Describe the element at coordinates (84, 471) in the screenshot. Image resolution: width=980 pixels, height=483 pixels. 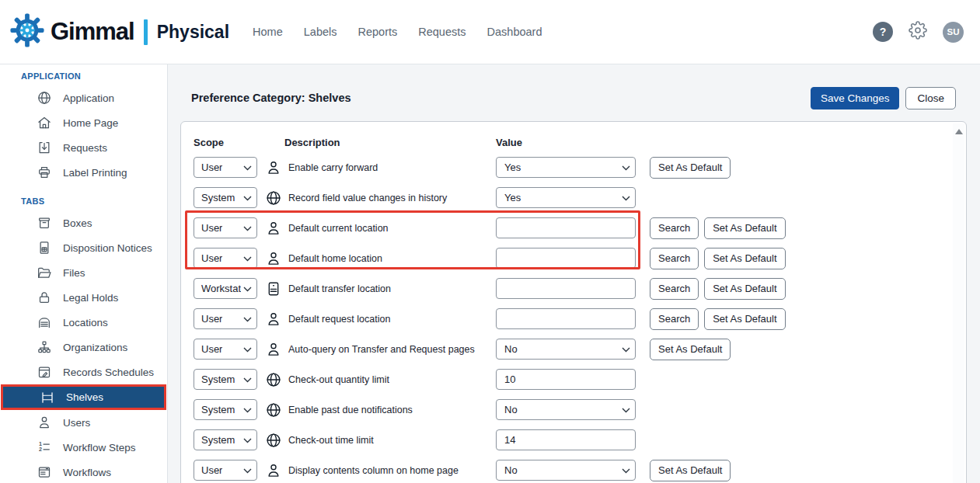
I see `sidebar-item-workflows: Workflows` at that location.